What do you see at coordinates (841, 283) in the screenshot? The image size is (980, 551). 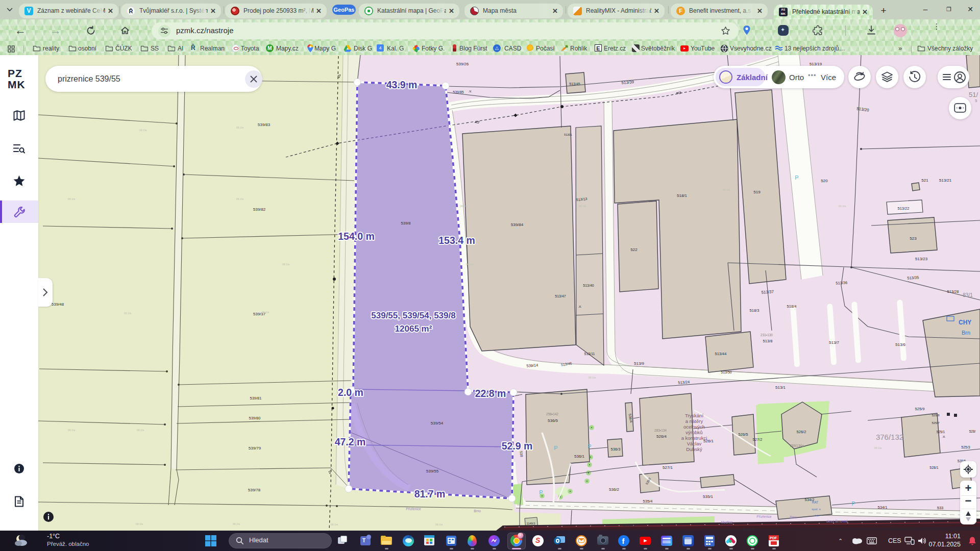 I see `svg-text: 513/36` at bounding box center [841, 283].